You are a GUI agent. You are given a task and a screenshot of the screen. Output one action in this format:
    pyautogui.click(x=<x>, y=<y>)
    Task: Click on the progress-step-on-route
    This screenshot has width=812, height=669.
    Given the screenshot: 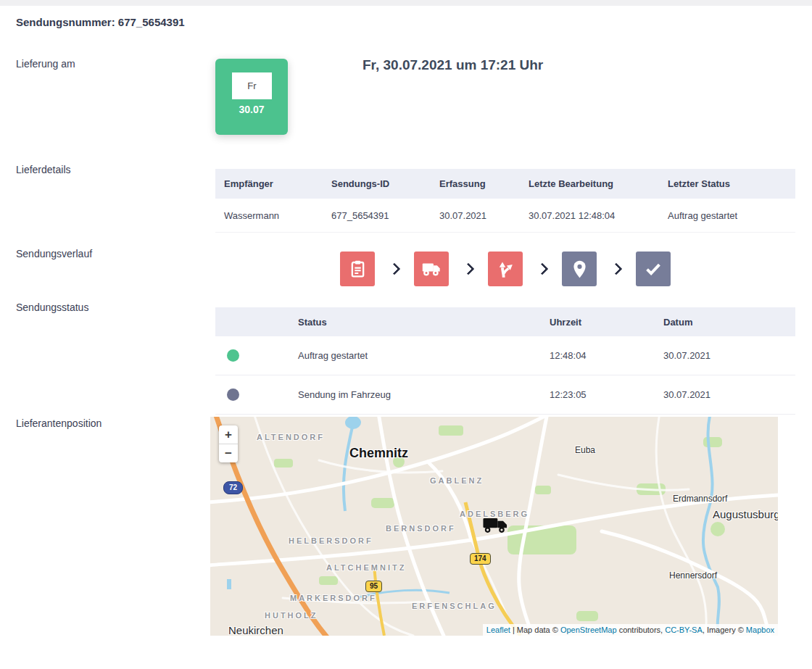 What is the action you would take?
    pyautogui.click(x=505, y=269)
    